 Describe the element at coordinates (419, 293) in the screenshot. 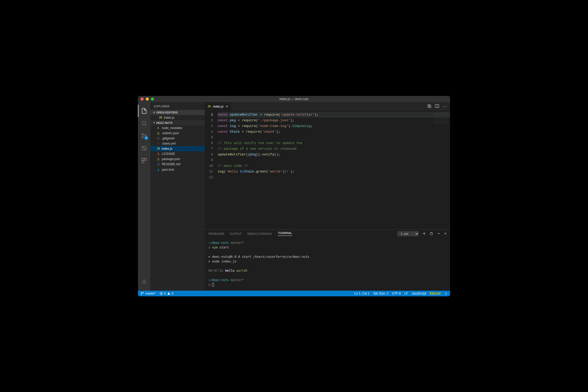

I see `status-language: JavaScript` at that location.